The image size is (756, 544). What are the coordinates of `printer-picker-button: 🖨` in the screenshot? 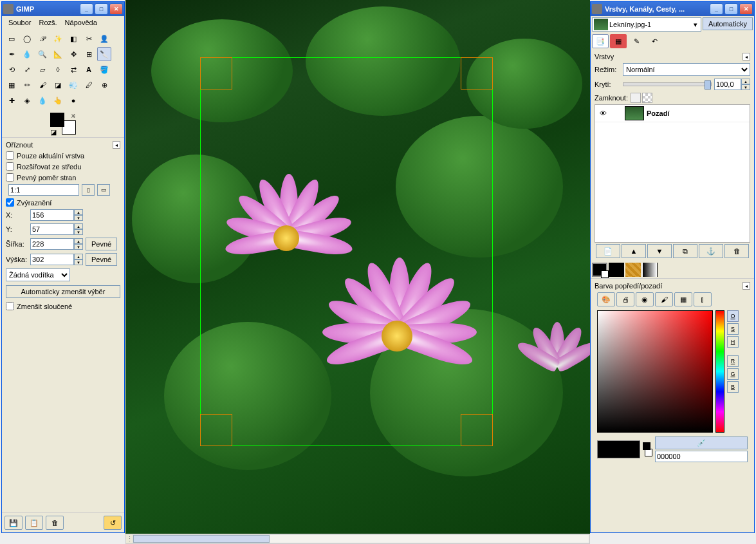 It's located at (625, 299).